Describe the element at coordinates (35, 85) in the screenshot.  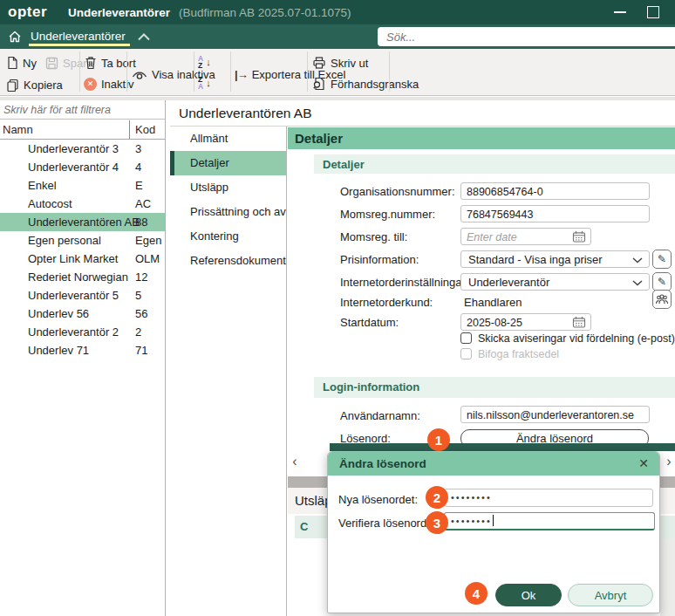
I see `copy-button: Kopiera` at that location.